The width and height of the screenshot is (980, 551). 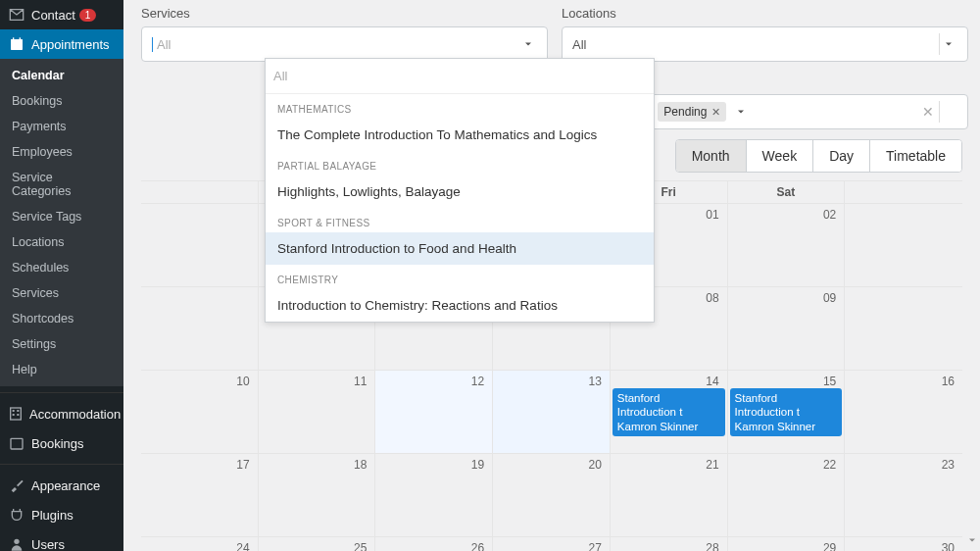 What do you see at coordinates (928, 112) in the screenshot?
I see `clear-statuses-icon: ✕` at bounding box center [928, 112].